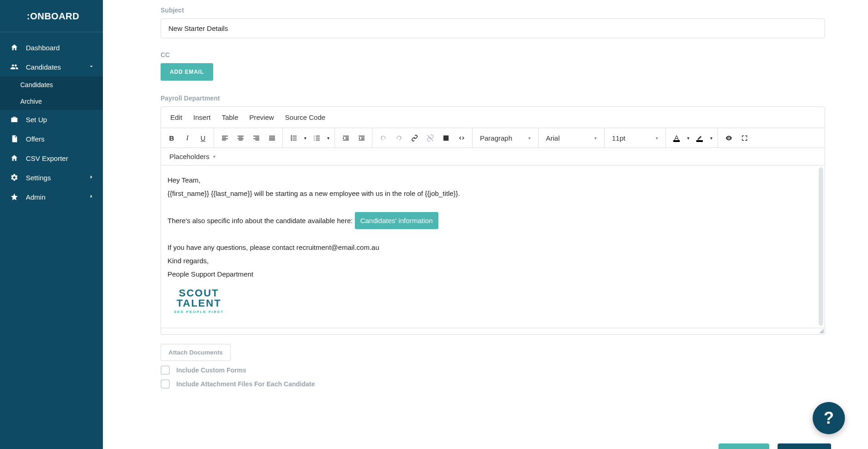  What do you see at coordinates (202, 117) in the screenshot?
I see `menu-insert: Insert` at bounding box center [202, 117].